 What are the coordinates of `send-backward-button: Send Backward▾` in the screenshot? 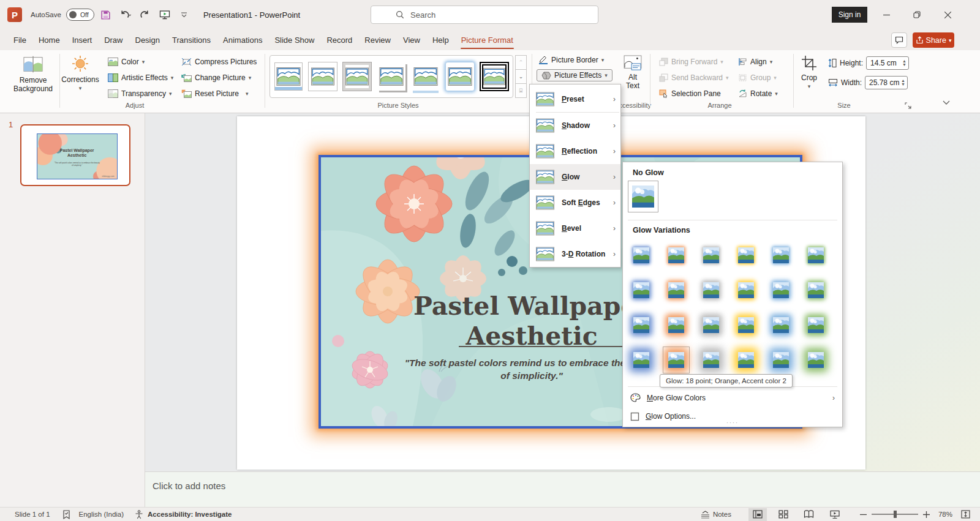 It's located at (694, 78).